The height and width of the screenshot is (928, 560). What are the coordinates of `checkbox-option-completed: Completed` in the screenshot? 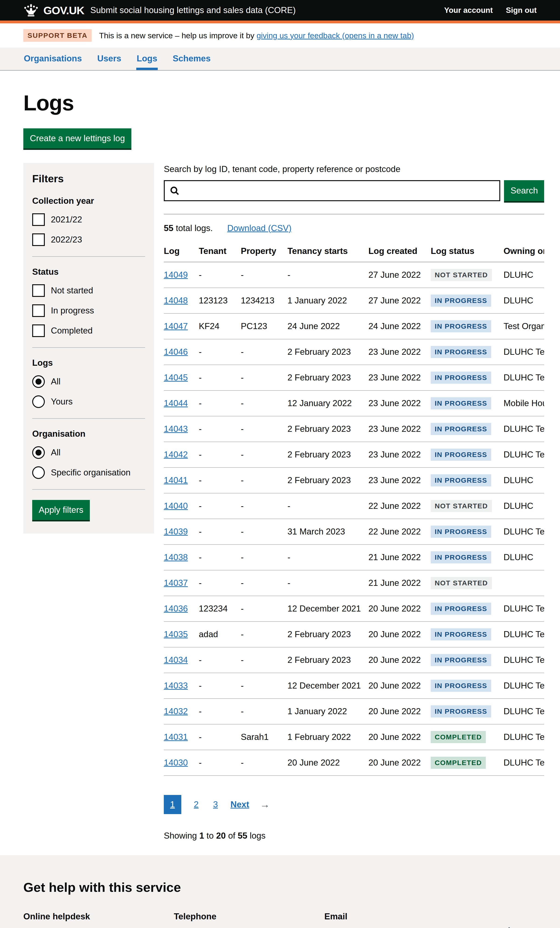 It's located at (89, 331).